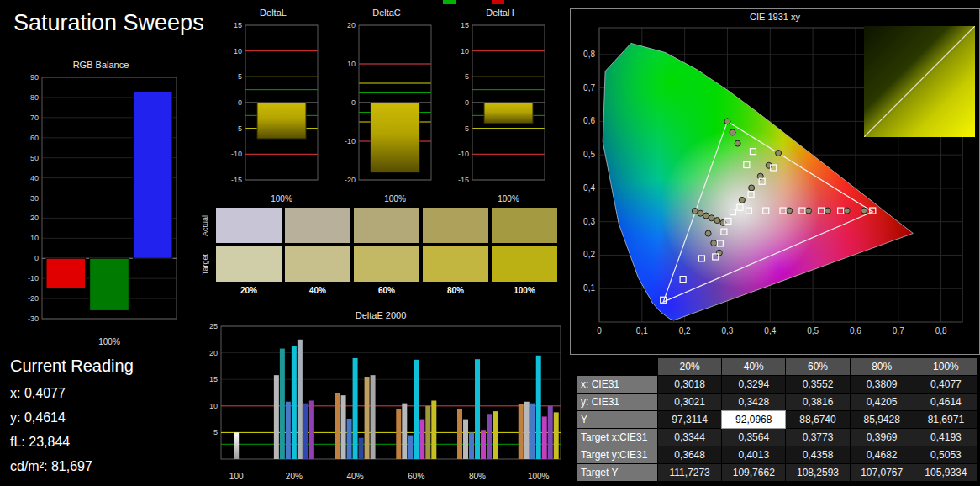  I want to click on table-cell: 0,4077, so click(946, 384).